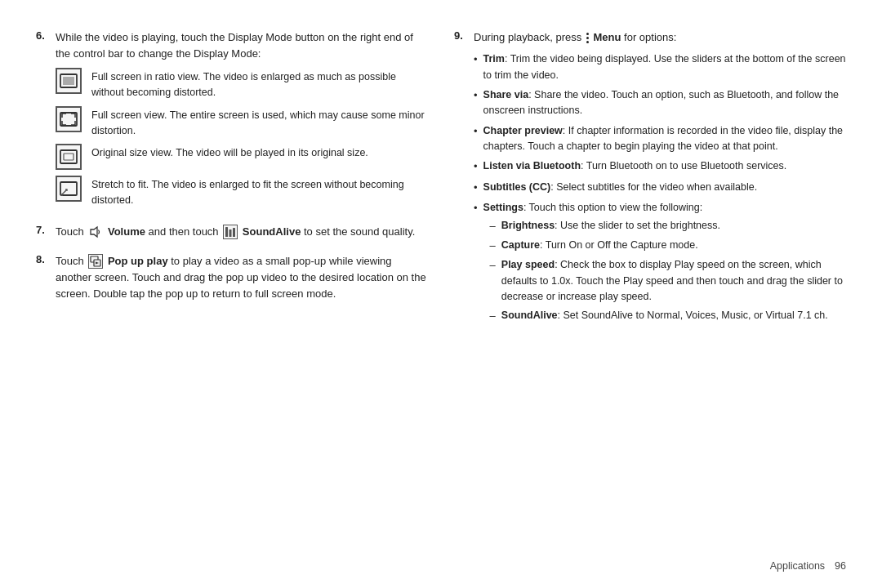  What do you see at coordinates (668, 226) in the screenshot?
I see `subsubitem-brightness: – Brightness: Use the slider to set the …` at bounding box center [668, 226].